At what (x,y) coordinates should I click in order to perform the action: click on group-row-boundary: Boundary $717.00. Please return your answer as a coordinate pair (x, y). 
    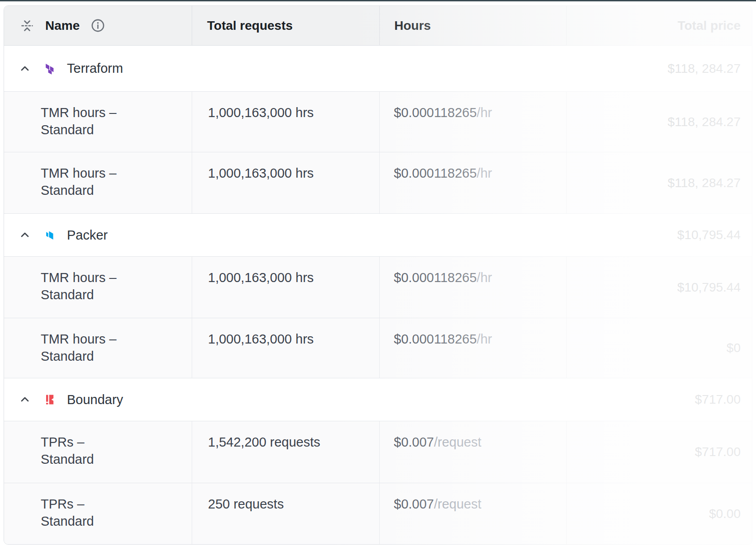
    Looking at the image, I should click on (378, 400).